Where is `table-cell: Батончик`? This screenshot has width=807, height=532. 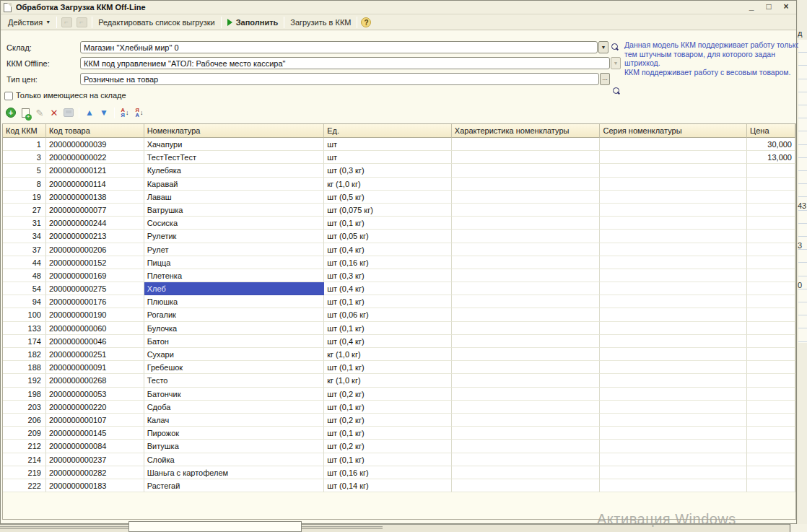 table-cell: Батончик is located at coordinates (235, 394).